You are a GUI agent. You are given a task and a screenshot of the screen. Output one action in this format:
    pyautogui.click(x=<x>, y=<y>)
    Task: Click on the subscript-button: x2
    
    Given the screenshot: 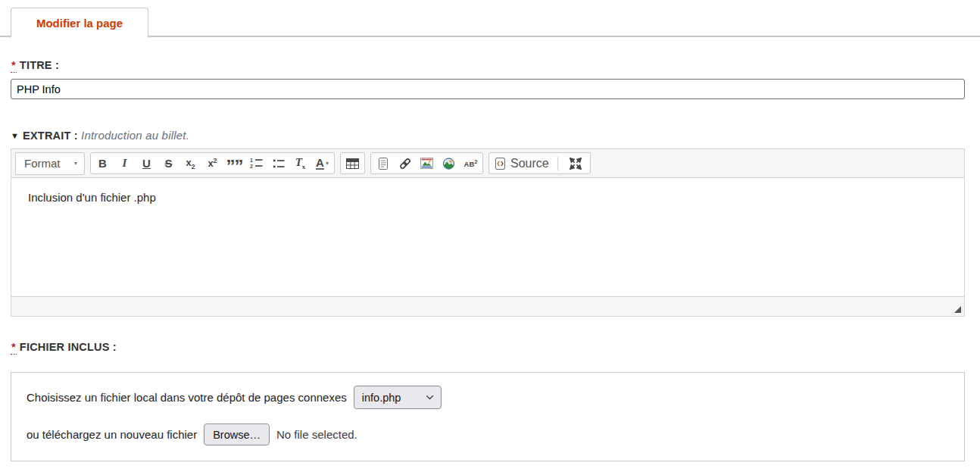 What is the action you would take?
    pyautogui.click(x=191, y=164)
    